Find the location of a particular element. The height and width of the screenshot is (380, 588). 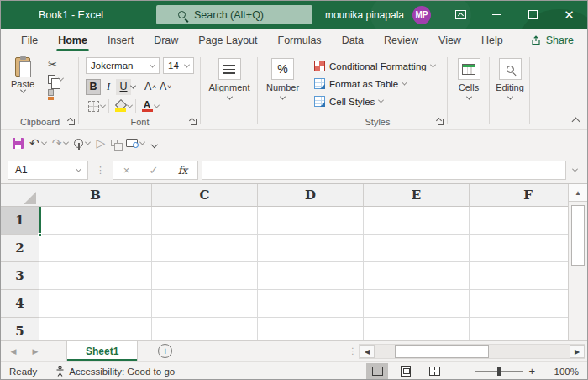

previous-sheet-button: ◀ is located at coordinates (13, 351).